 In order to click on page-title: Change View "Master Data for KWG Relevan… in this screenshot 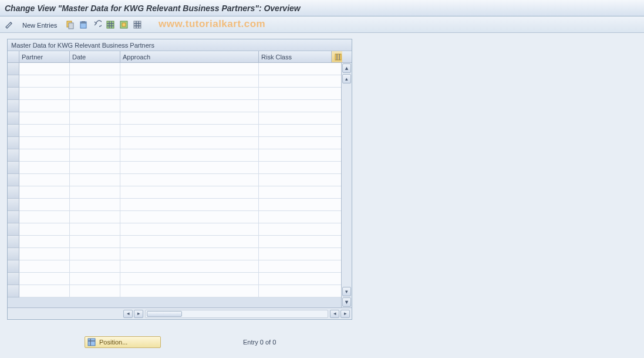, I will do `click(153, 8)`.